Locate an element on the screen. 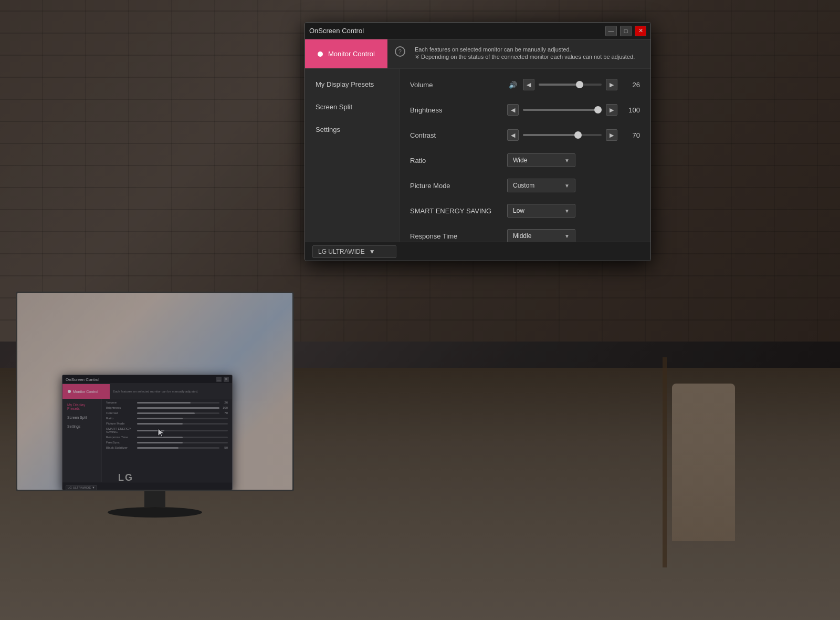 The image size is (840, 620). main-nav-presets: My Display Presets is located at coordinates (352, 84).